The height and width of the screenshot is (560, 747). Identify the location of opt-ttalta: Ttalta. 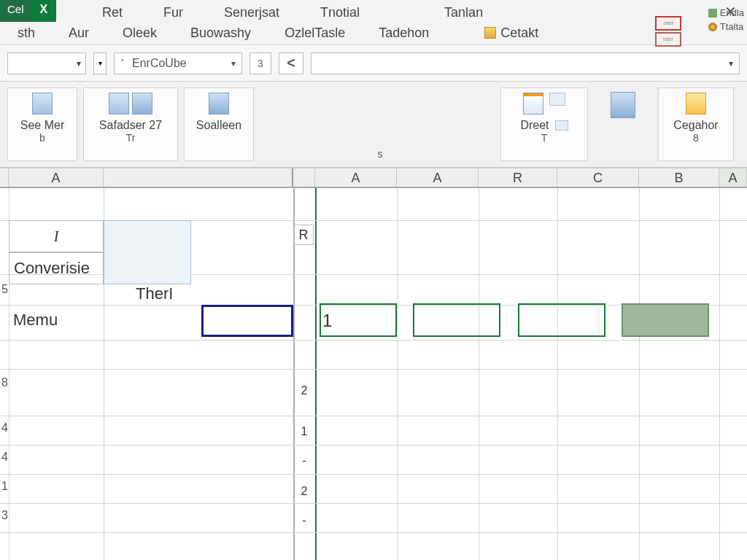
(727, 26).